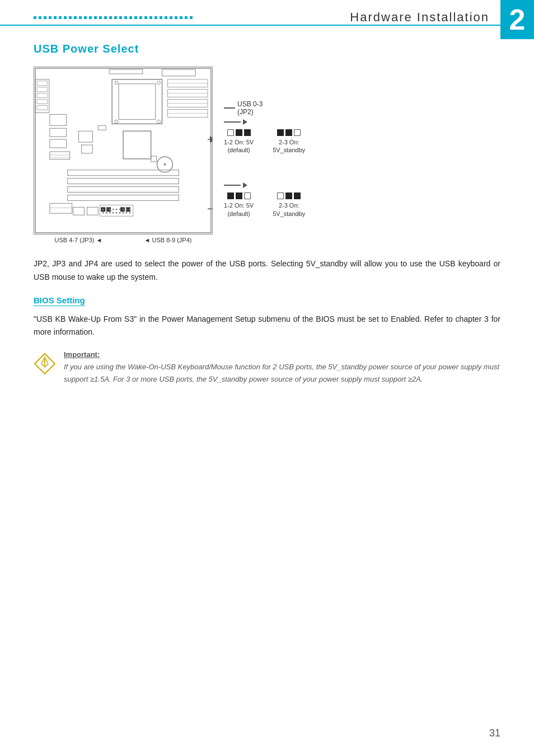  Describe the element at coordinates (45, 364) in the screenshot. I see `warning-icon` at that location.